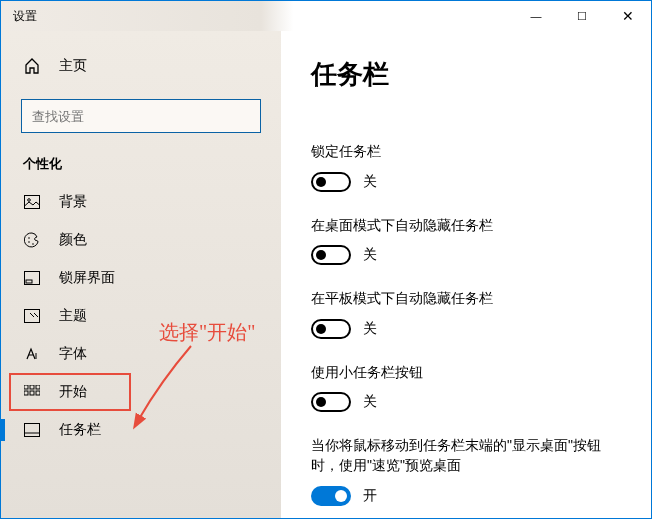 This screenshot has height=519, width=652. I want to click on sidebar-item-label: 颜色, so click(73, 240).